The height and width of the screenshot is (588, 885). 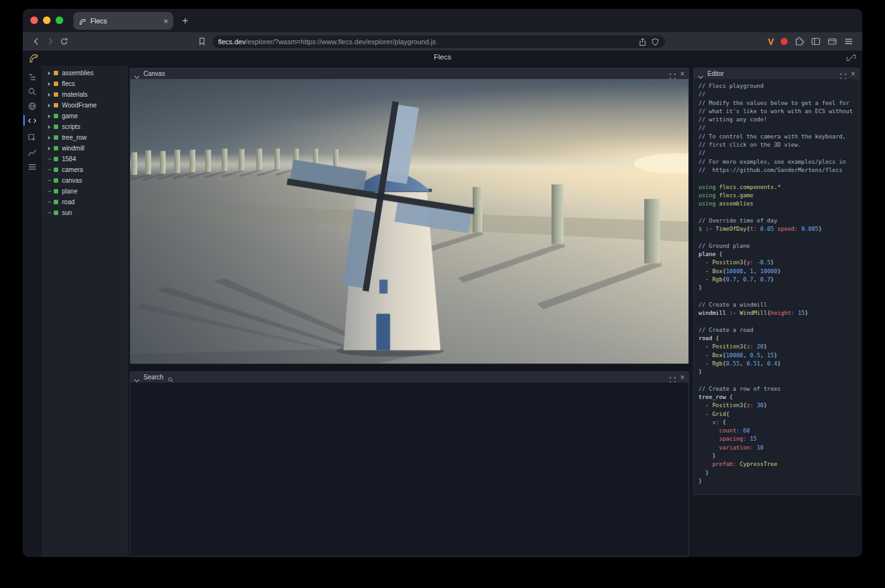 I want to click on tree-item-road: road, so click(x=85, y=202).